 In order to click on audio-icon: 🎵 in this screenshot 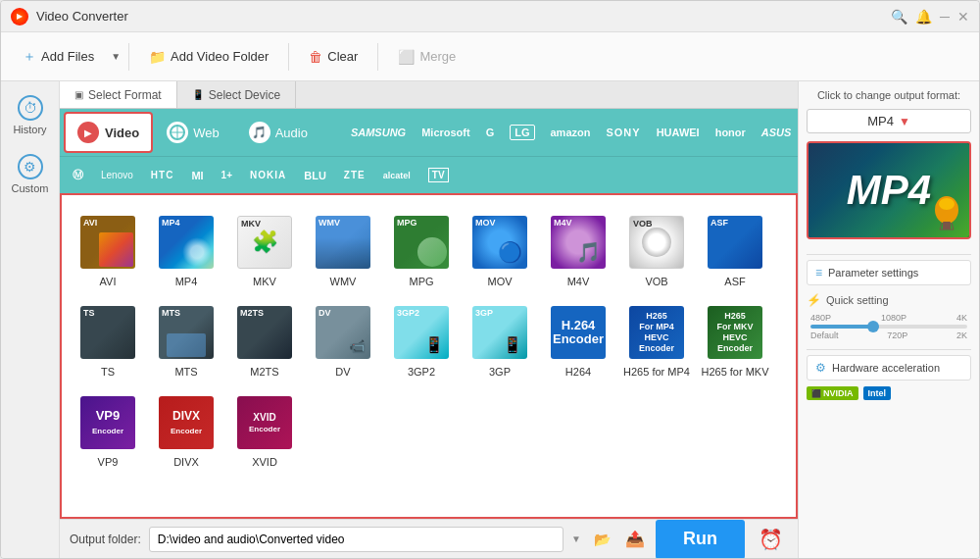, I will do `click(260, 132)`.